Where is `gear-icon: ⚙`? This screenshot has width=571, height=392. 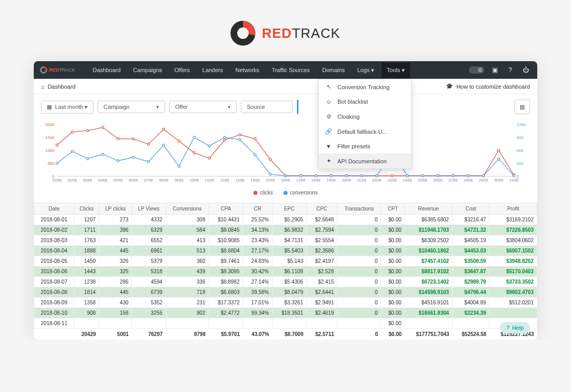 gear-icon: ⚙ is located at coordinates (480, 71).